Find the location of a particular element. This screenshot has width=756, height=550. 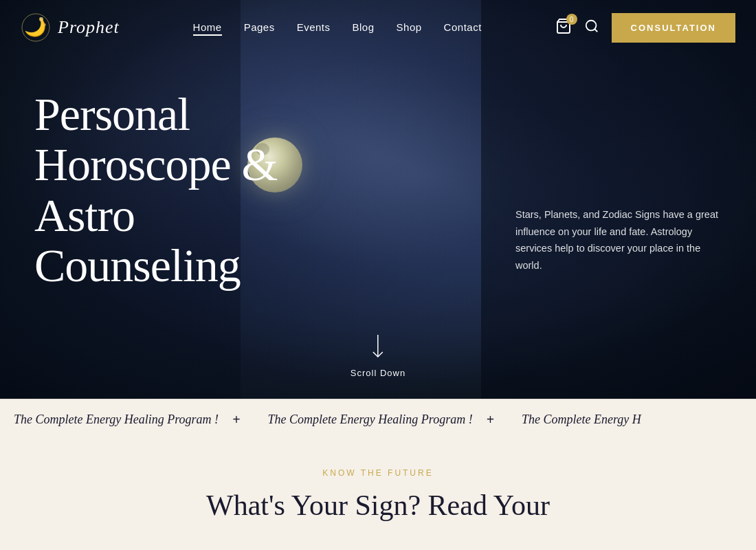

logo-text: Prophet is located at coordinates (89, 28).